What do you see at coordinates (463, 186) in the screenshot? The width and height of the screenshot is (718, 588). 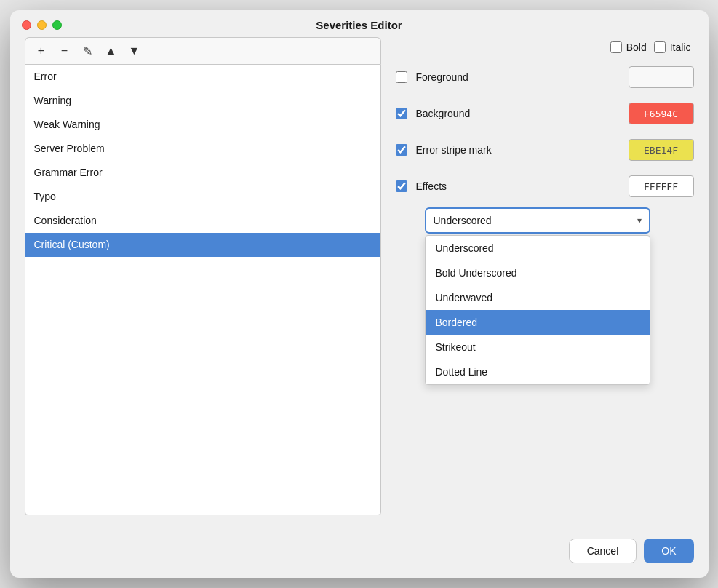 I see `effects-label: Effects` at bounding box center [463, 186].